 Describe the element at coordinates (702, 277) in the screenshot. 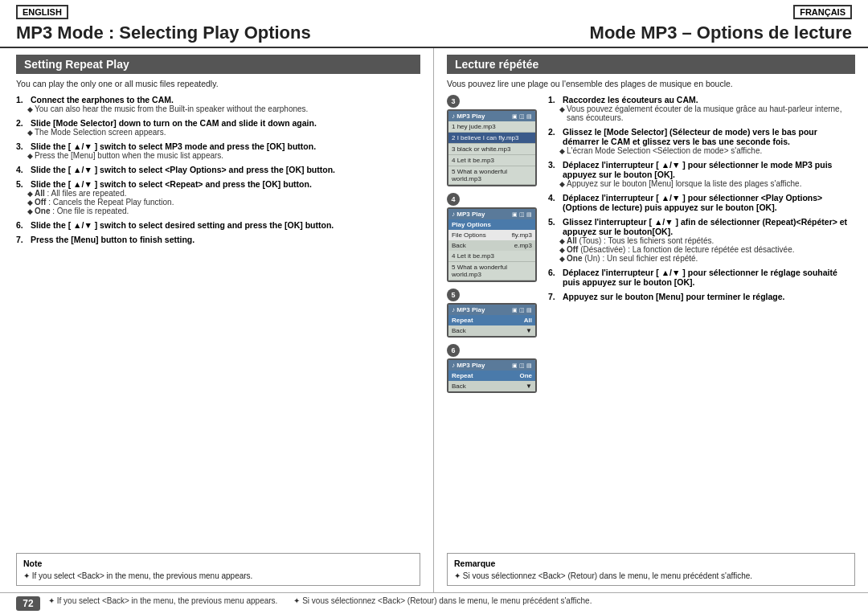

I see `step-fr-6: 6. Déplacez l'interrupteur [ ▲/▼ ] pour …` at that location.